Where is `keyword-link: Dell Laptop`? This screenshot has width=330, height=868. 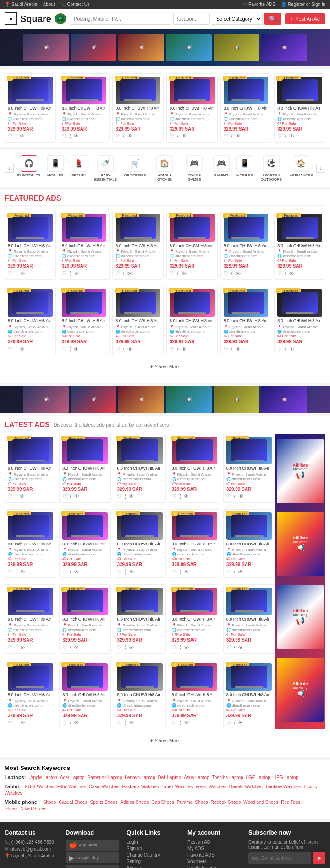 keyword-link: Dell Laptop is located at coordinates (170, 777).